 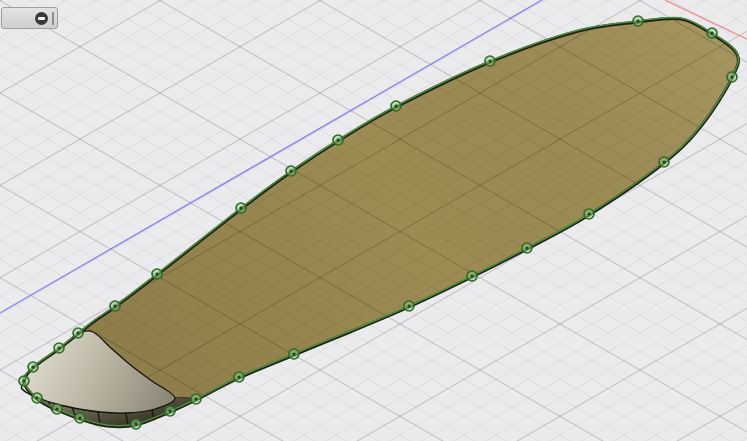 What do you see at coordinates (30, 18) in the screenshot?
I see `collapsed-toolbar` at bounding box center [30, 18].